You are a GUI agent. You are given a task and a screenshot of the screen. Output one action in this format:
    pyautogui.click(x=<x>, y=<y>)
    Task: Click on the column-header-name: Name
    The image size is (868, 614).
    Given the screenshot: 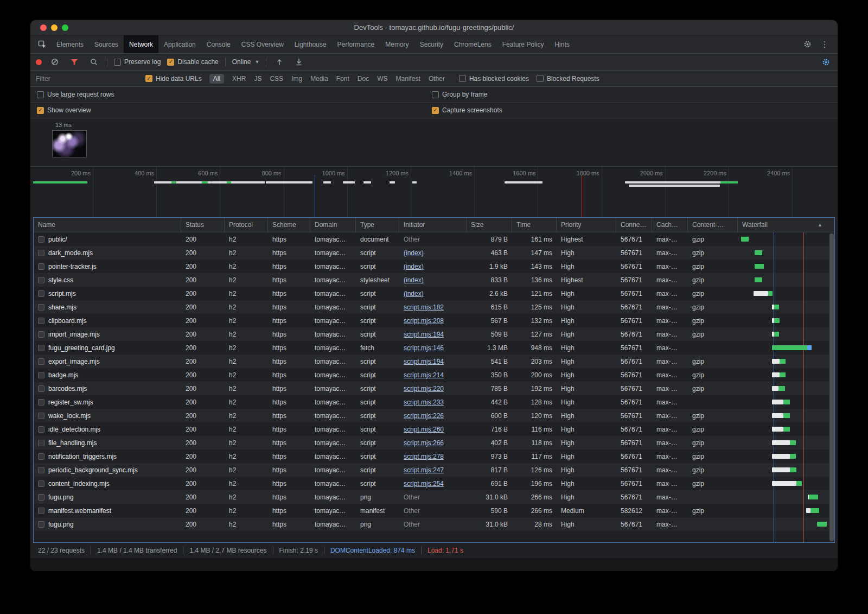 What is the action you would take?
    pyautogui.click(x=107, y=225)
    